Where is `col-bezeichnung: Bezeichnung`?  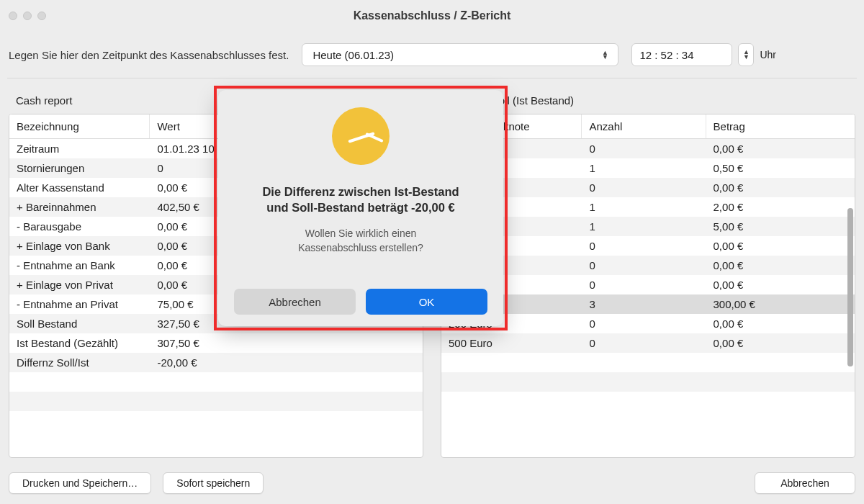 col-bezeichnung: Bezeichnung is located at coordinates (79, 127).